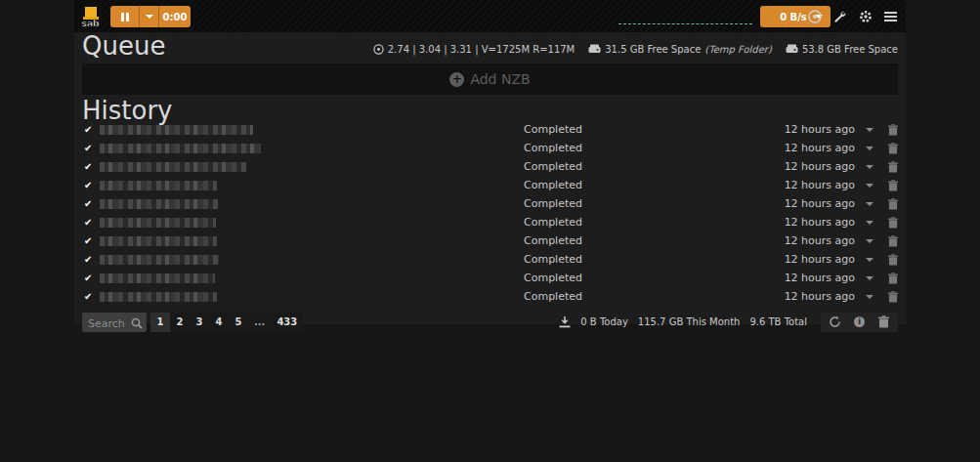 Image resolution: width=980 pixels, height=462 pixels. I want to click on sabnzbd-logo: sab, so click(90, 17).